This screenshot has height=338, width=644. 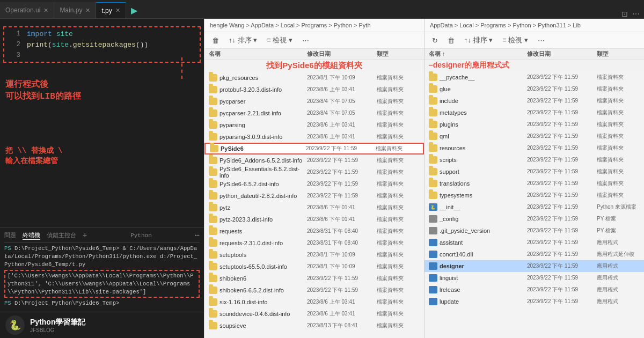 I want to click on right-toolbar-more-btn: ⋯, so click(x=541, y=41).